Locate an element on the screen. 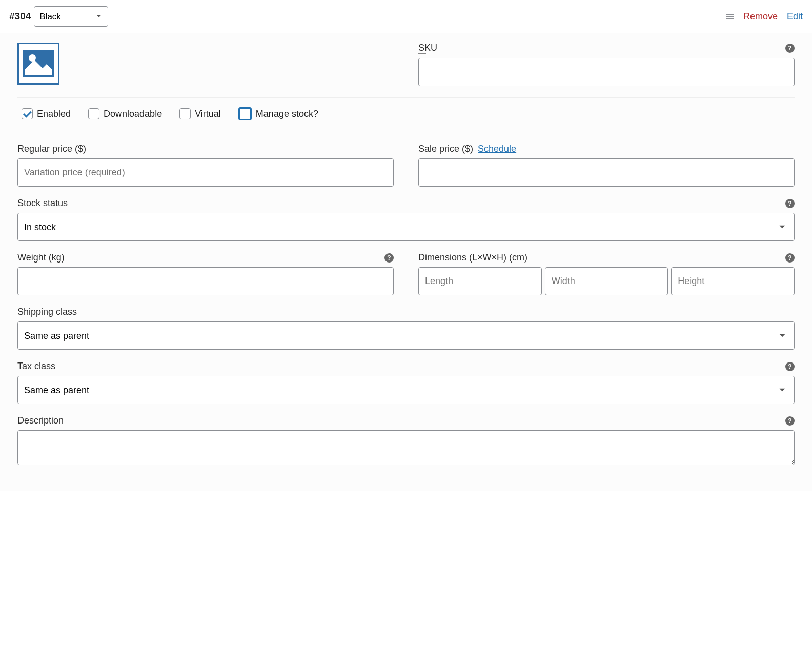  header-right: Remove Edit is located at coordinates (764, 16).